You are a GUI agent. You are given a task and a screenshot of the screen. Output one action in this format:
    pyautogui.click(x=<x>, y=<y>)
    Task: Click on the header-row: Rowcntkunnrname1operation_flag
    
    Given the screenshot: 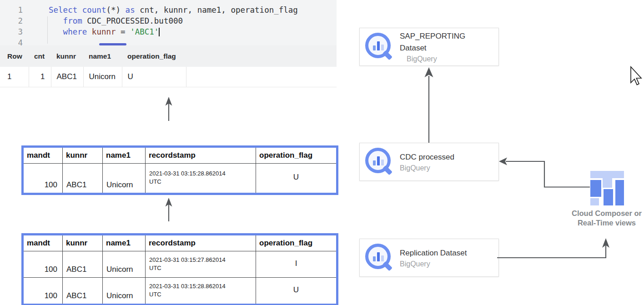 What is the action you would take?
    pyautogui.click(x=168, y=56)
    